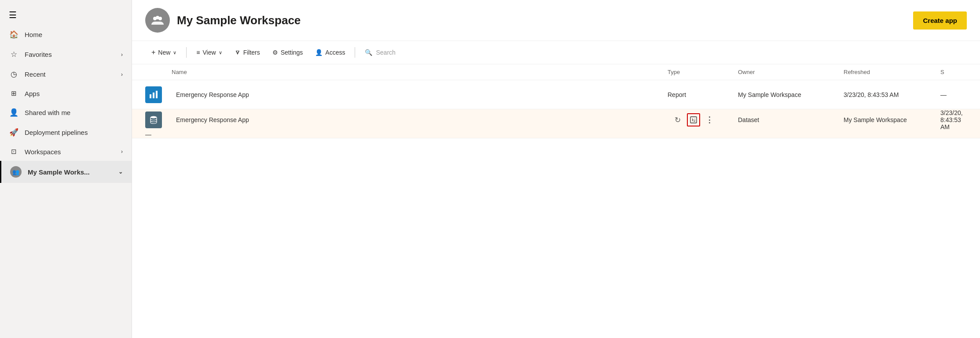 The image size is (980, 338). What do you see at coordinates (220, 53) in the screenshot?
I see `view-chevron-icon: ∨` at bounding box center [220, 53].